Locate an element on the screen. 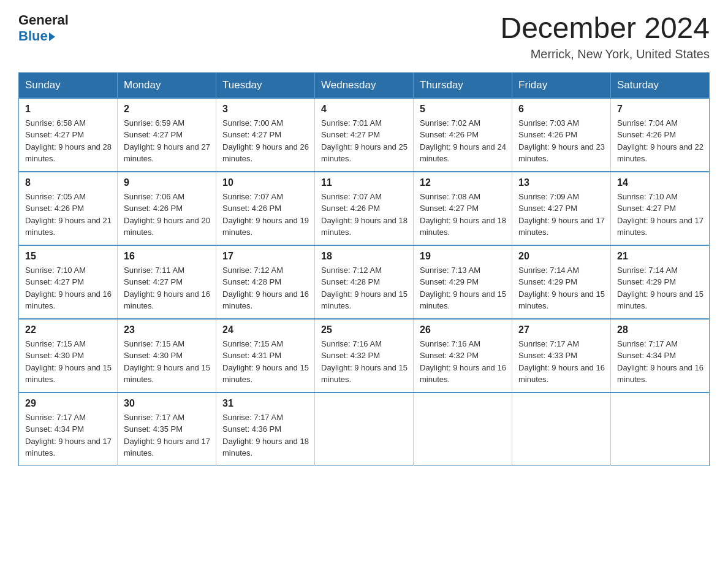 Image resolution: width=728 pixels, height=563 pixels. calendar-cell: 6Sunrise: 7:03 AMSunset: 4:26 PMDaylight… is located at coordinates (561, 135).